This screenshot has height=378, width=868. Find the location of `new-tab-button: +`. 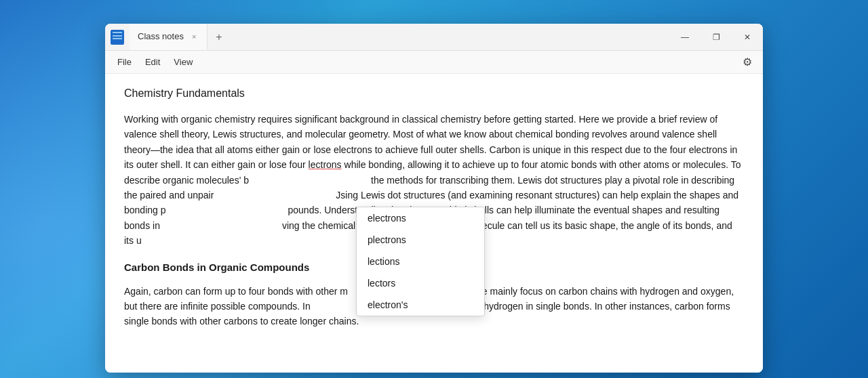

new-tab-button: + is located at coordinates (218, 37).